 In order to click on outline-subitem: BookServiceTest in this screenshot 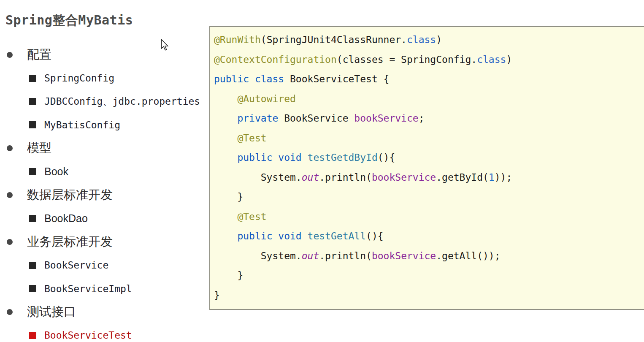, I will do `click(105, 333)`.